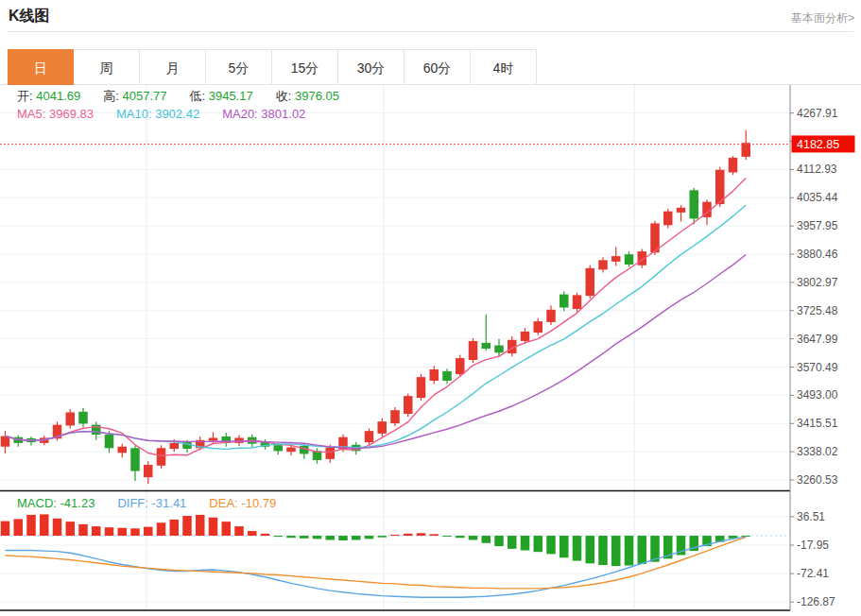 Image resolution: width=861 pixels, height=616 pixels. Describe the element at coordinates (158, 113) in the screenshot. I see `ma-row-item-1: MA10: 3902.42` at that location.